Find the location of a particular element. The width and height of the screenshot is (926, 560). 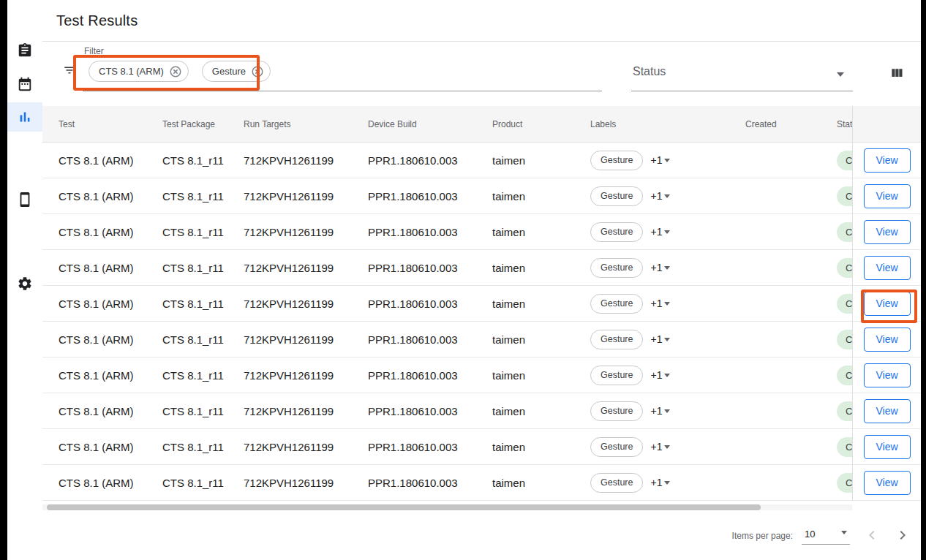

filter-chip-cts: CTS 8.1 (ARM) is located at coordinates (139, 72).